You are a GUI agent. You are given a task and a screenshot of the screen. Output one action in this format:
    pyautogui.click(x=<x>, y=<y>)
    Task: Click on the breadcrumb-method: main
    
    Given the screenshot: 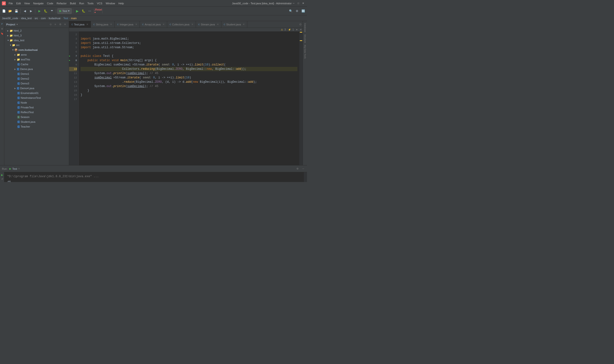 What is the action you would take?
    pyautogui.click(x=74, y=18)
    